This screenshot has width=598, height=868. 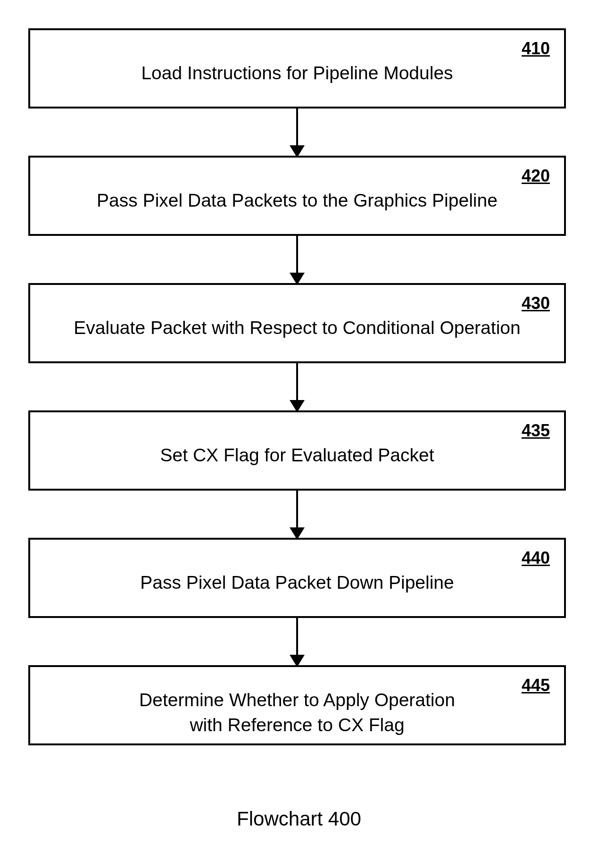 I want to click on step-number: 420, so click(x=536, y=176).